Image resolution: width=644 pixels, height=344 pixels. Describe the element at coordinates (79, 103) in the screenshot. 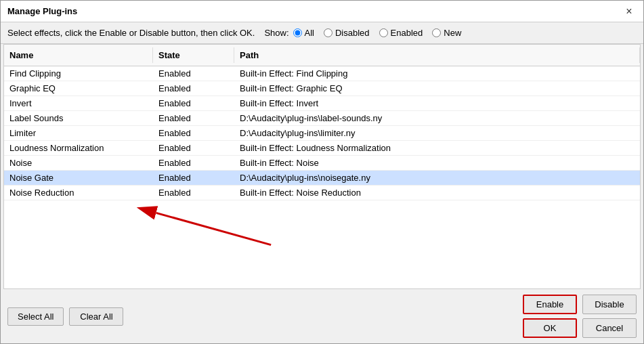

I see `cell-name: Invert` at that location.